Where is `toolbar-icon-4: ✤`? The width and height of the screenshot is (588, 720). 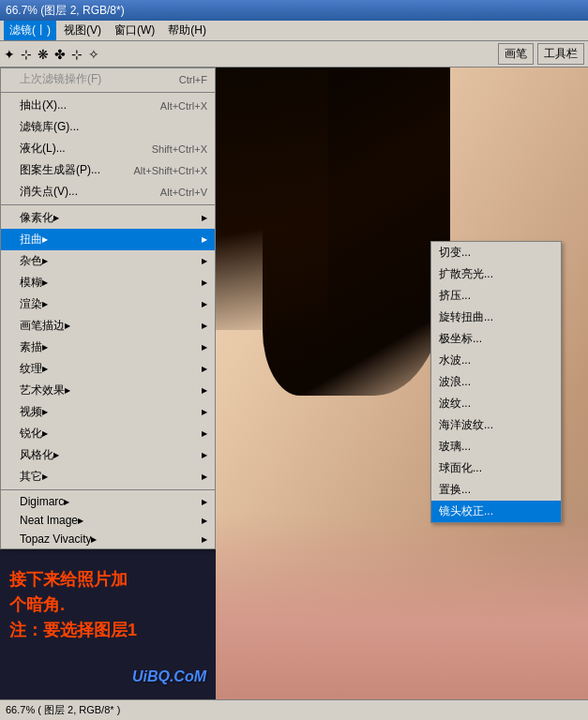
toolbar-icon-4: ✤ is located at coordinates (60, 54).